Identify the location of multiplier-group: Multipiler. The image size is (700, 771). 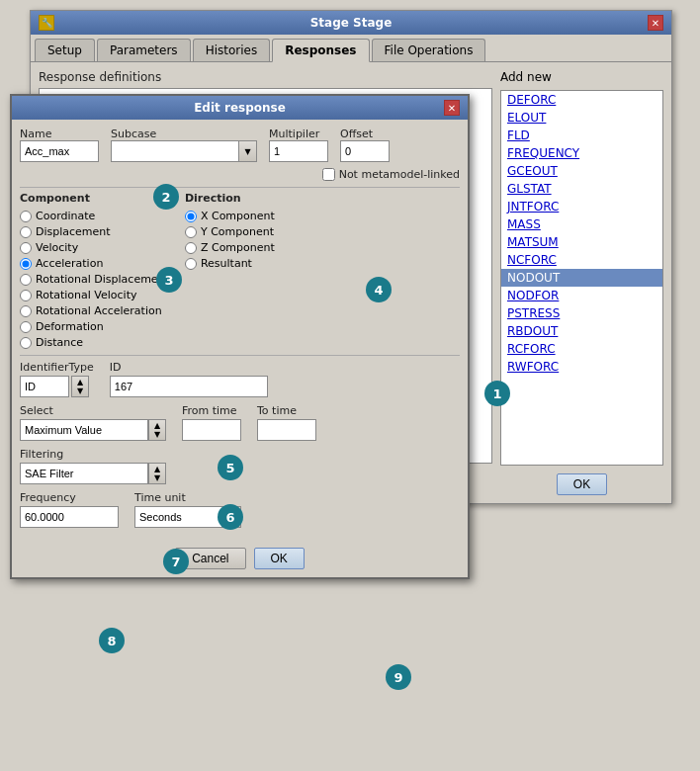
(299, 144).